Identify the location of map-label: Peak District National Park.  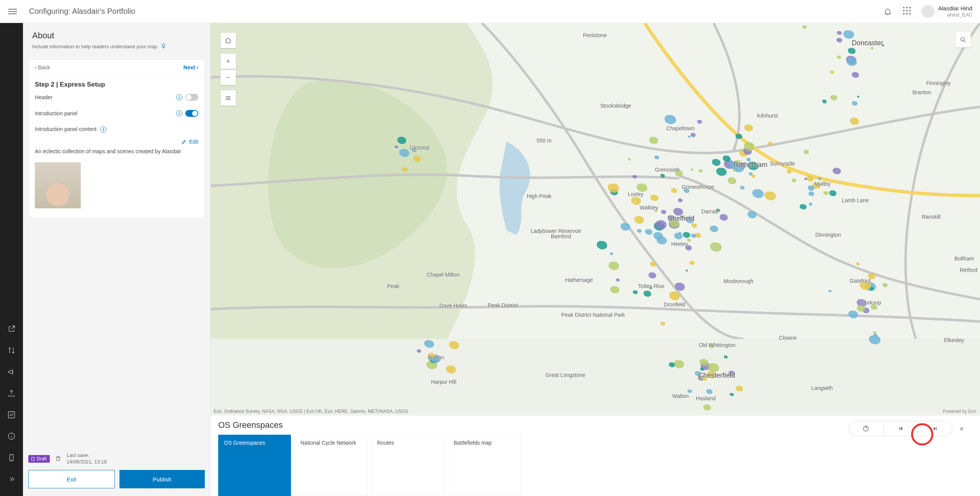
(593, 315).